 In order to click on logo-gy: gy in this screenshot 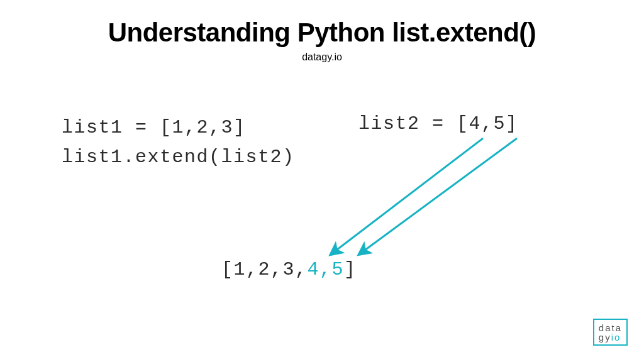, I will do `click(605, 337)`.